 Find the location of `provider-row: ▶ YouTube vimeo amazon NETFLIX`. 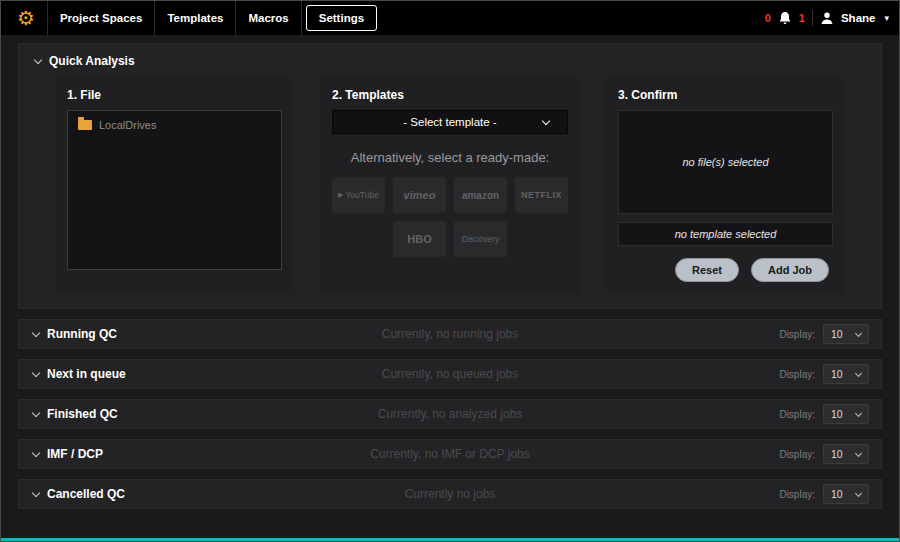

provider-row: ▶ YouTube vimeo amazon NETFLIX is located at coordinates (450, 195).